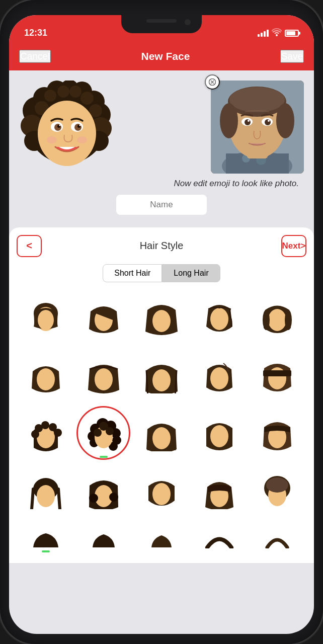  Describe the element at coordinates (278, 33) in the screenshot. I see `status-icons` at that location.